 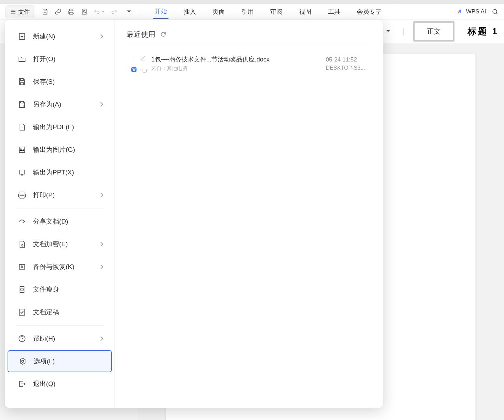 I want to click on svg-text: P, so click(x=21, y=128).